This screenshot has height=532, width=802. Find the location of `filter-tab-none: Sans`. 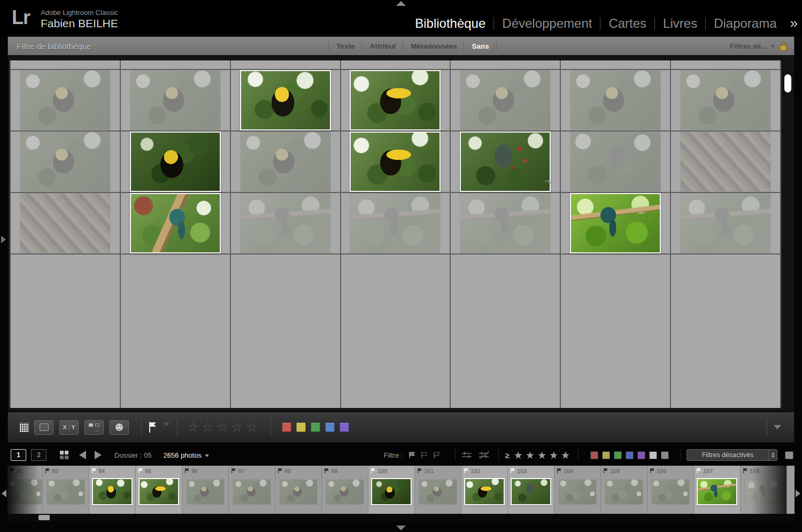

filter-tab-none: Sans is located at coordinates (480, 46).